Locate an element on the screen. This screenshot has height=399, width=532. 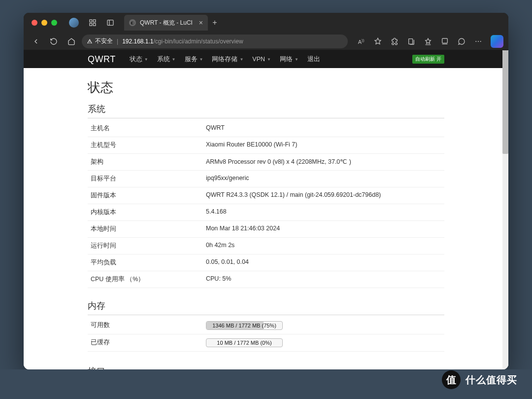
nav-item-1: 系统▼ is located at coordinates (166, 59).